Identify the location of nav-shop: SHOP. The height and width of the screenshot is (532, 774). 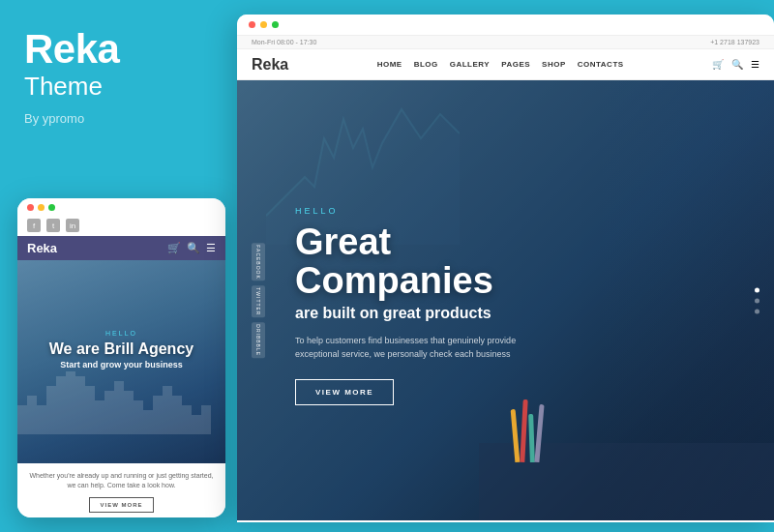
(553, 64).